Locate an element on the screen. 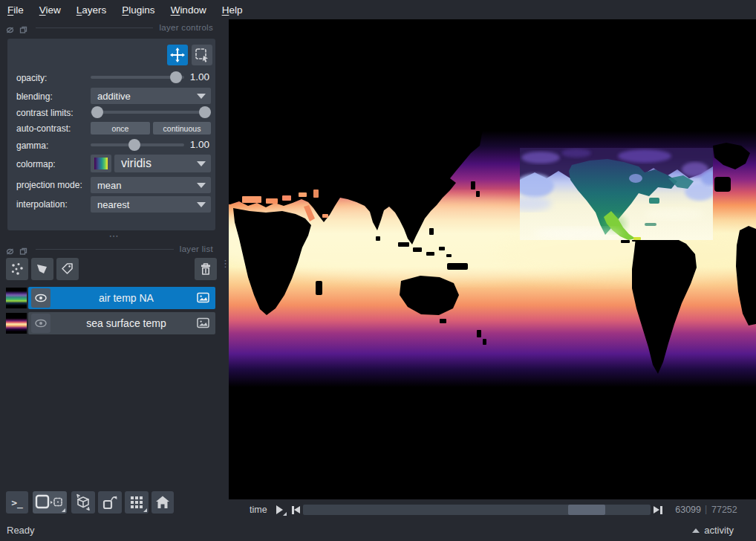 The width and height of the screenshot is (756, 541). opacity-slider is located at coordinates (137, 77).